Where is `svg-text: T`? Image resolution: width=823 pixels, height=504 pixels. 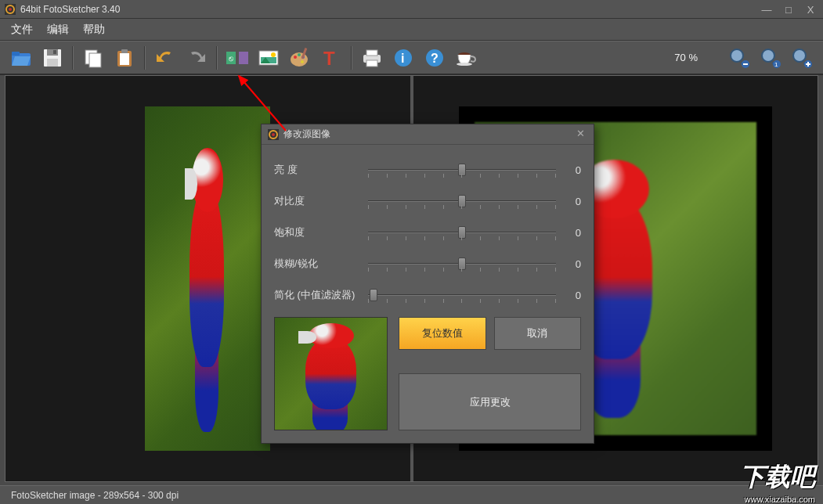 svg-text: T is located at coordinates (329, 58).